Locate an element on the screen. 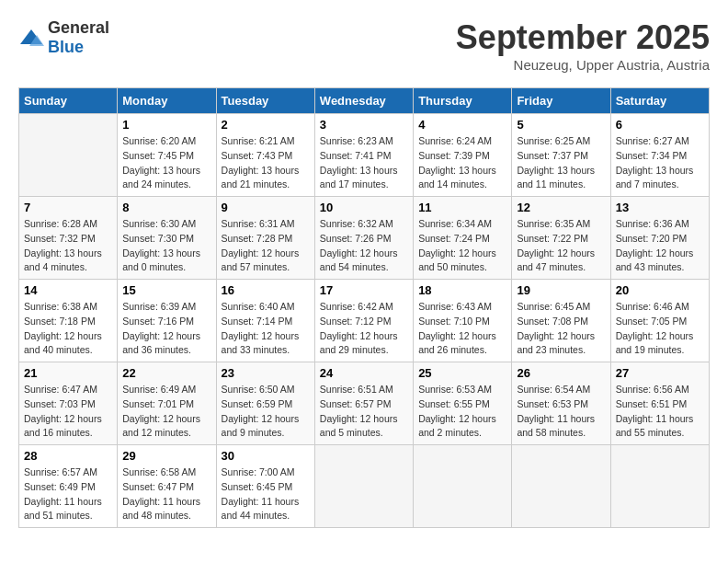 The image size is (728, 563). day-number: 1 is located at coordinates (166, 125).